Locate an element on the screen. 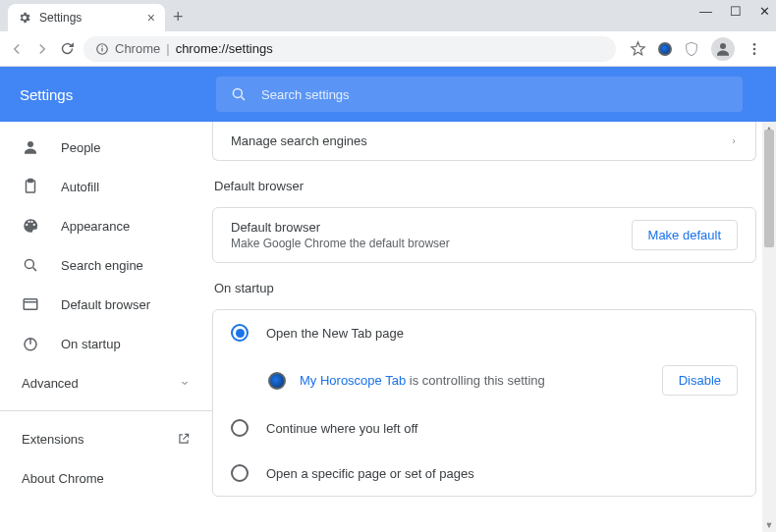 This screenshot has width=776, height=532. url-path: chrome://settings is located at coordinates (224, 49).